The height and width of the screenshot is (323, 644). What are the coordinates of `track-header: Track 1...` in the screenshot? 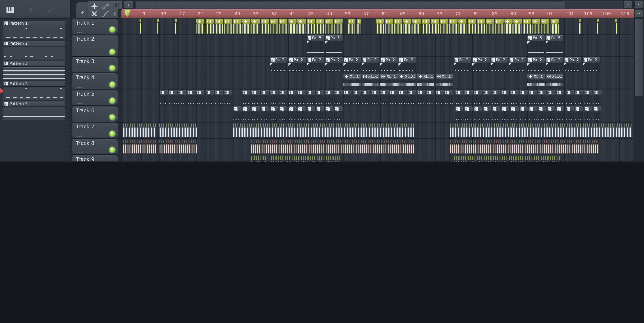 It's located at (95, 26).